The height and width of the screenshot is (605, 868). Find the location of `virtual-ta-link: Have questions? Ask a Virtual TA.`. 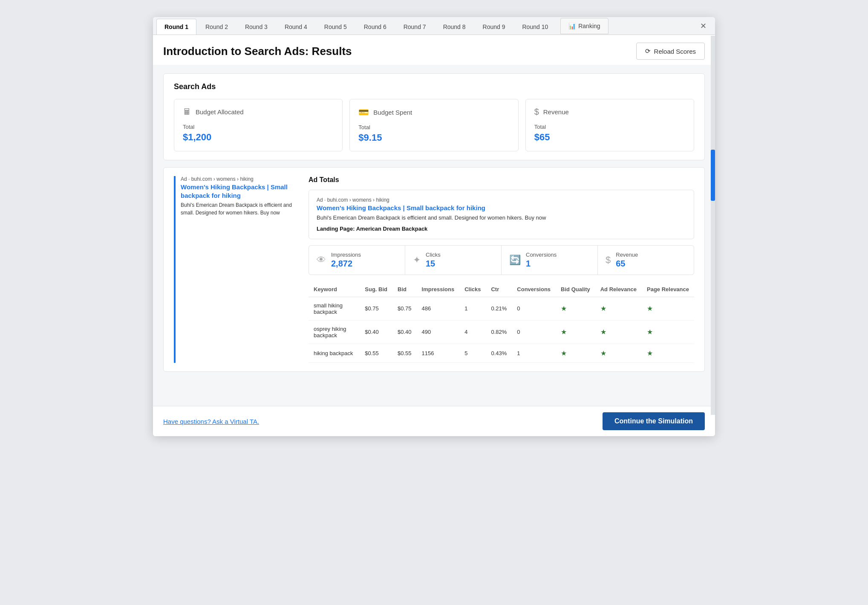

virtual-ta-link: Have questions? Ask a Virtual TA. is located at coordinates (211, 421).